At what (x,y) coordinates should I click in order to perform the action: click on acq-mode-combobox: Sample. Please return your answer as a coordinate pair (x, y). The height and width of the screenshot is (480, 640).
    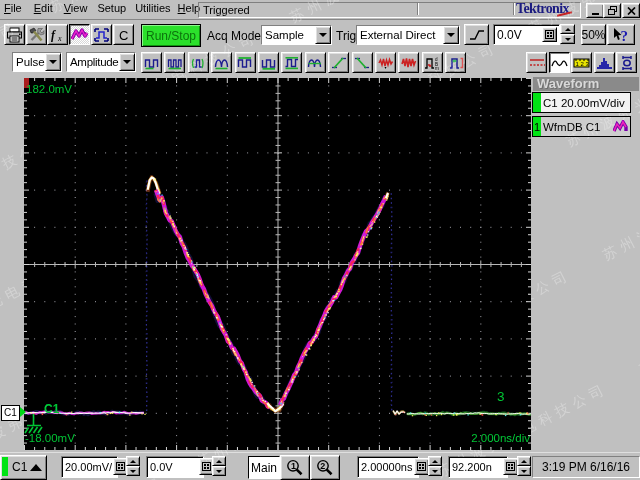
    Looking at the image, I should click on (296, 35).